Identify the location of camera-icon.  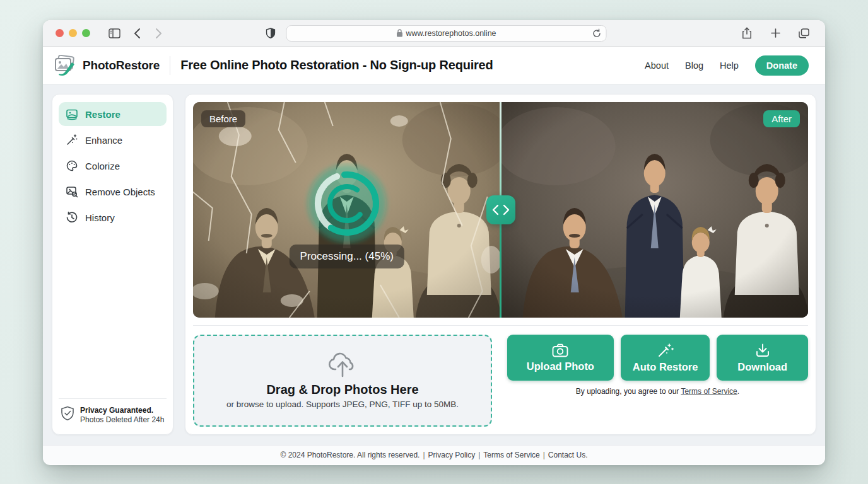
(560, 350).